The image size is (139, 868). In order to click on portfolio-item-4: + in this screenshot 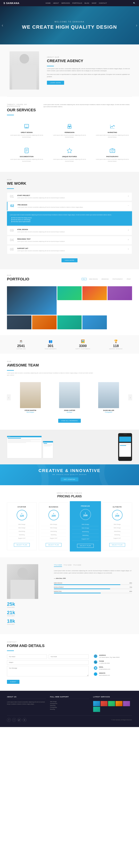, I will do `click(120, 293)`.